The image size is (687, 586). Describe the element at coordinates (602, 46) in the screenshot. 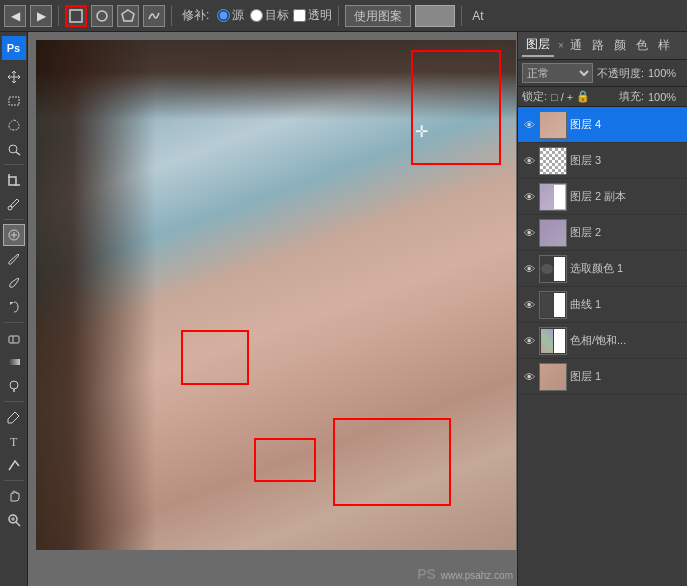

I see `layers-tabs: 图层 × 通 路 颜 色 样` at that location.